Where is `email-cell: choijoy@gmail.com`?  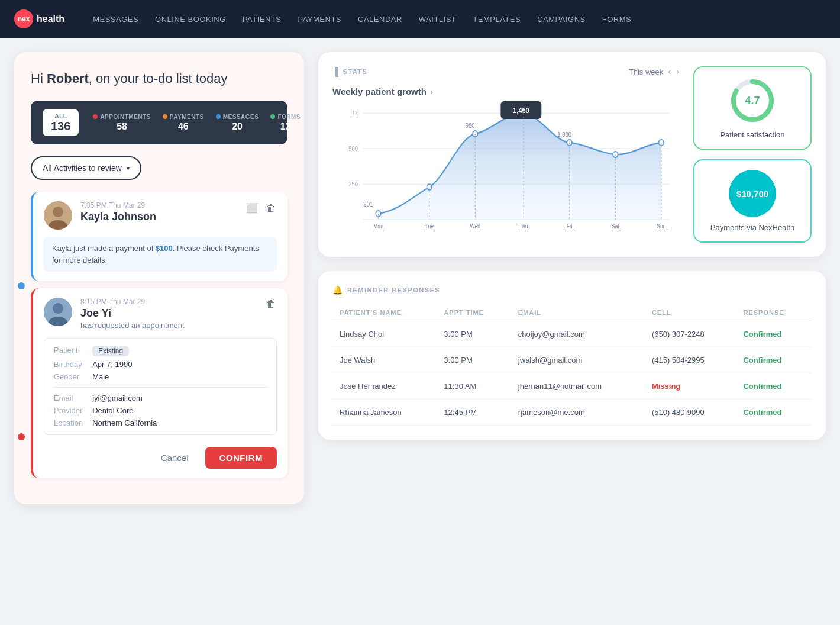 email-cell: choijoy@gmail.com is located at coordinates (578, 334).